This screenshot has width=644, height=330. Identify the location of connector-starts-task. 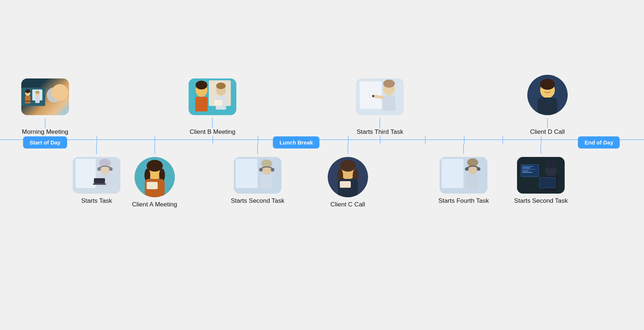
(97, 149).